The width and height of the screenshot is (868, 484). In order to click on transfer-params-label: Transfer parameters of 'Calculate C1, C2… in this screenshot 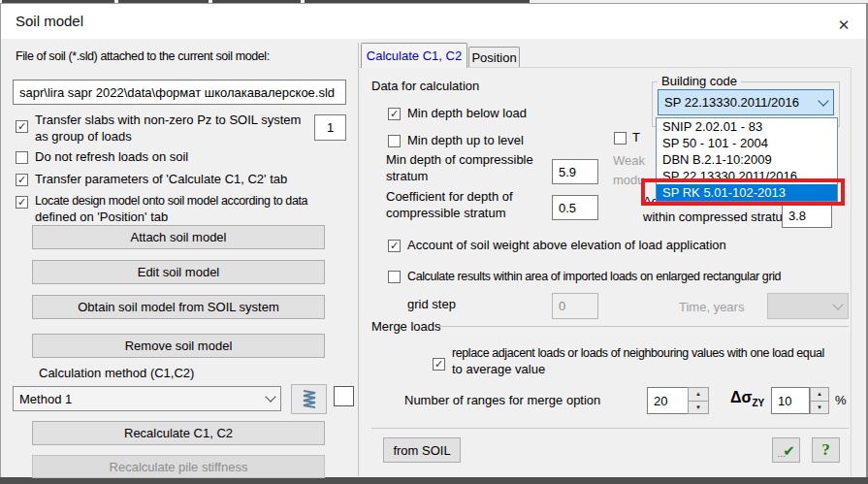, I will do `click(161, 179)`.